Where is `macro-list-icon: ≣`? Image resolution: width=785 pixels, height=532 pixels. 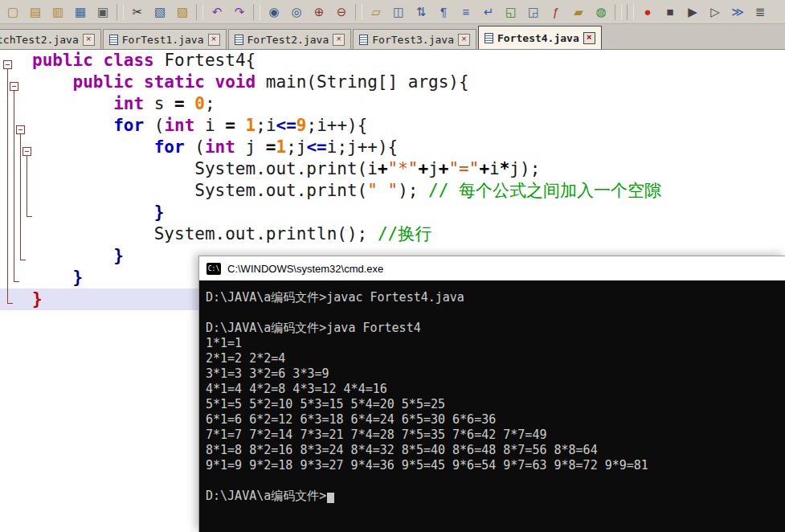
macro-list-icon: ≣ is located at coordinates (760, 12).